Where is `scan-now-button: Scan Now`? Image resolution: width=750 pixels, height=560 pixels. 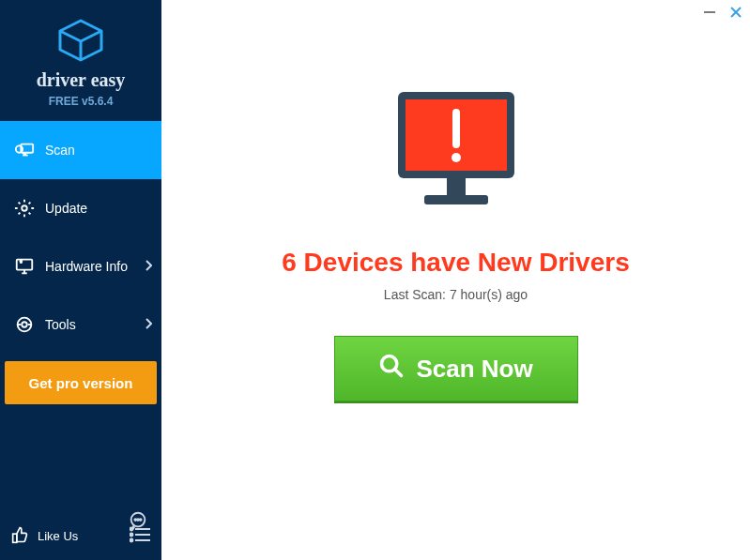
scan-now-button: Scan Now is located at coordinates (456, 369).